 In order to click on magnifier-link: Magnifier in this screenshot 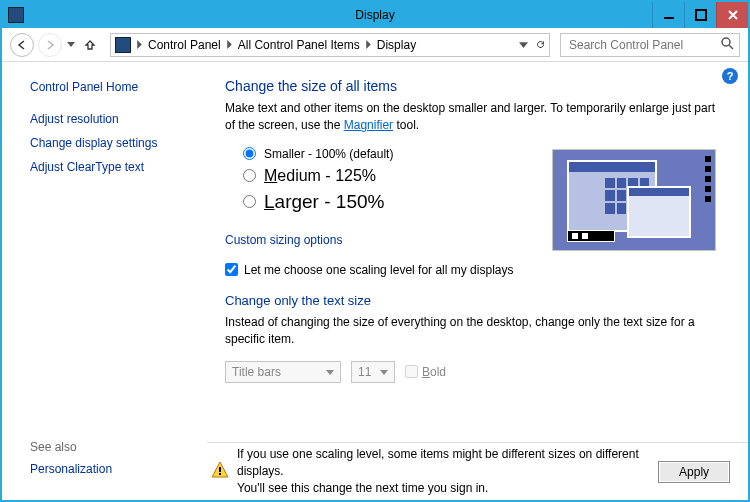, I will do `click(368, 125)`.